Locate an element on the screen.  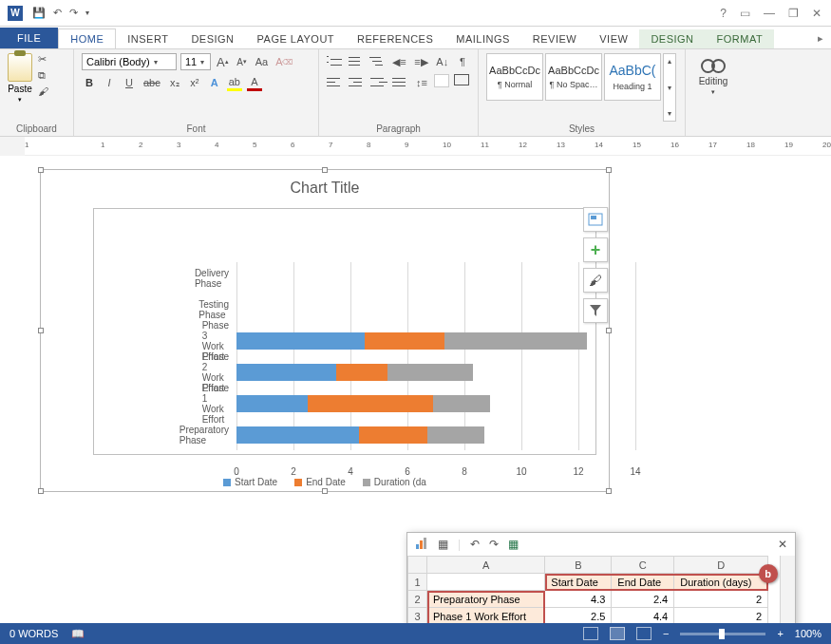
cell: 2.5 is located at coordinates (578, 616).